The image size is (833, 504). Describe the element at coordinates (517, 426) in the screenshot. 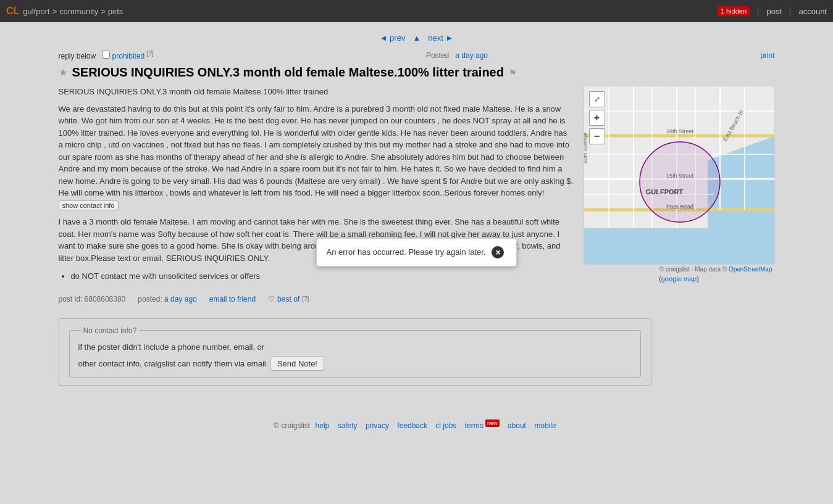

I see `footer-about: about` at that location.